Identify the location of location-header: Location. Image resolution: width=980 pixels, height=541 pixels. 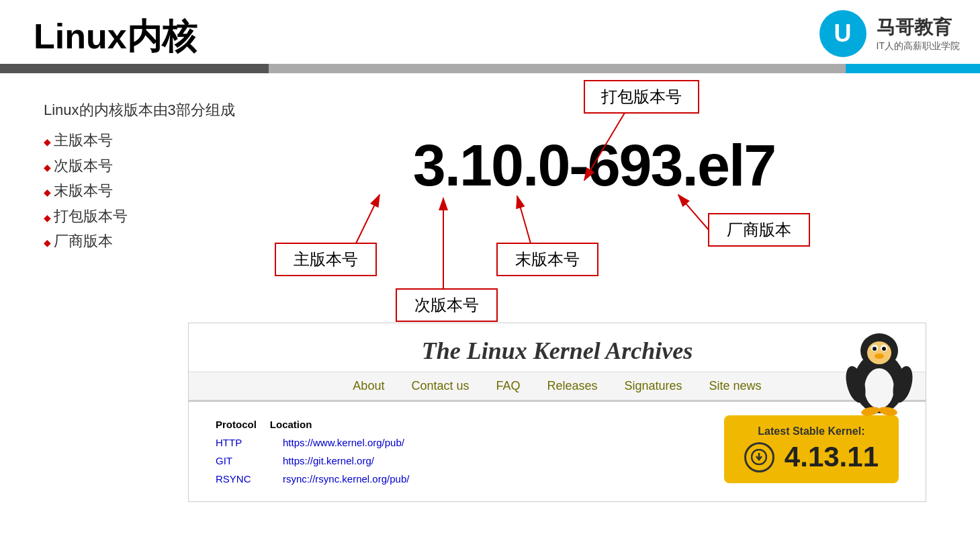
(292, 425).